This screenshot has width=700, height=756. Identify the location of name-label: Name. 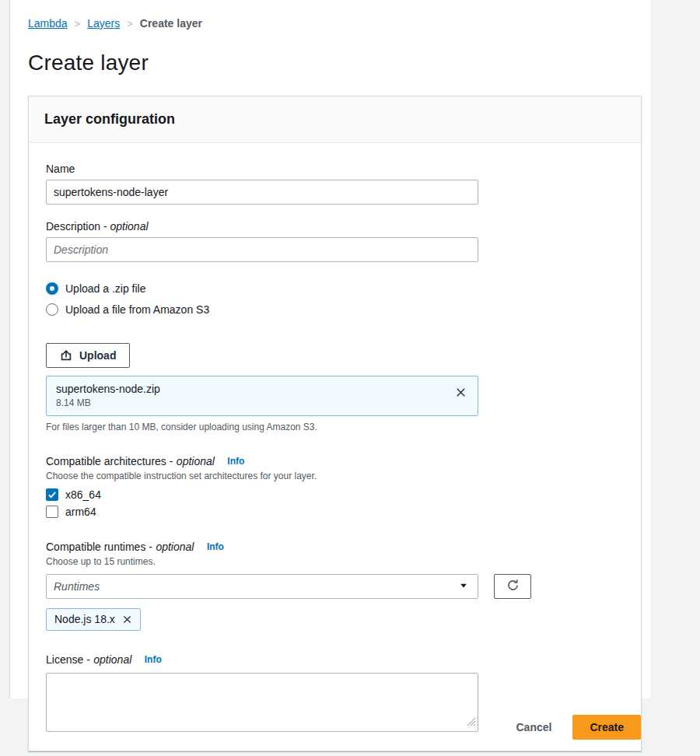
(334, 169).